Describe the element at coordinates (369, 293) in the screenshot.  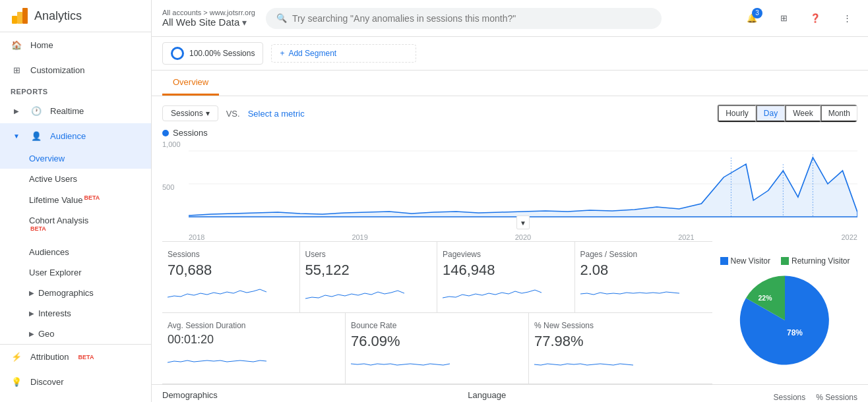
I see `stat-users-sparkline` at that location.